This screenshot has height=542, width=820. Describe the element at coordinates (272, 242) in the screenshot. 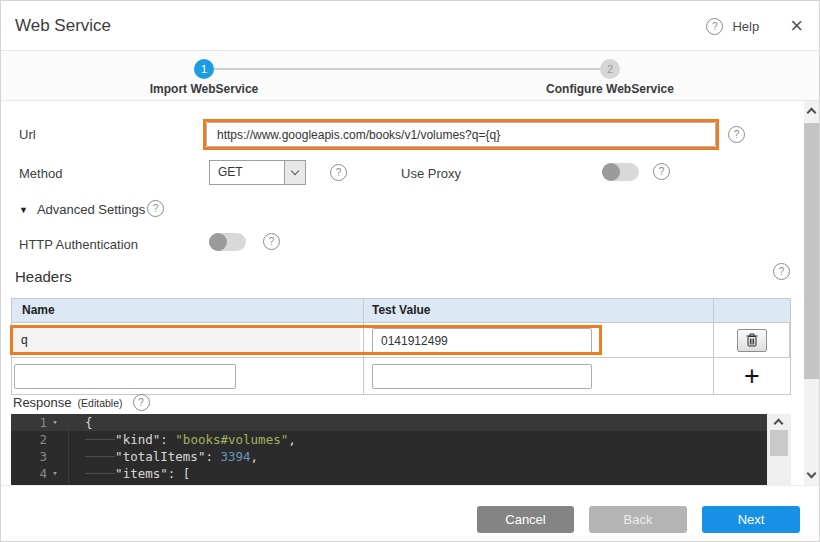

I see `http-auth-help-icon: ?` at that location.